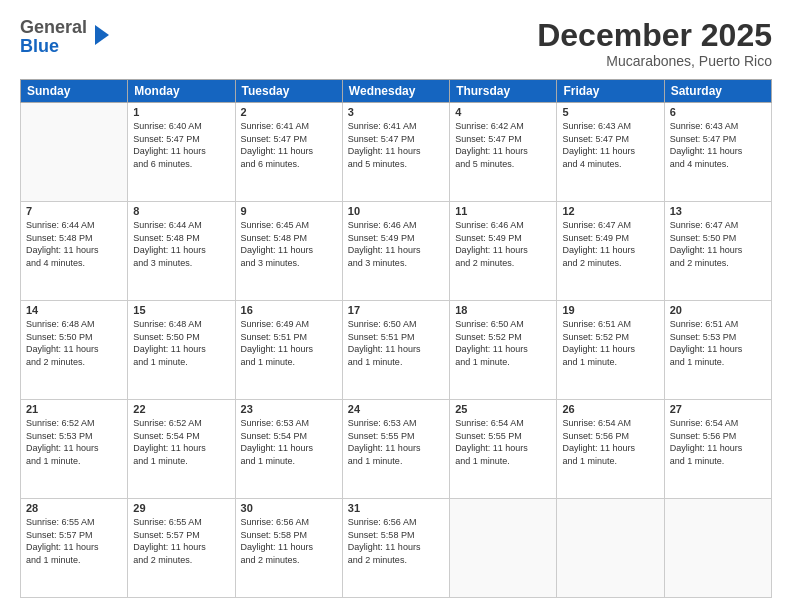 This screenshot has height=612, width=792. I want to click on day-number: 4, so click(503, 112).